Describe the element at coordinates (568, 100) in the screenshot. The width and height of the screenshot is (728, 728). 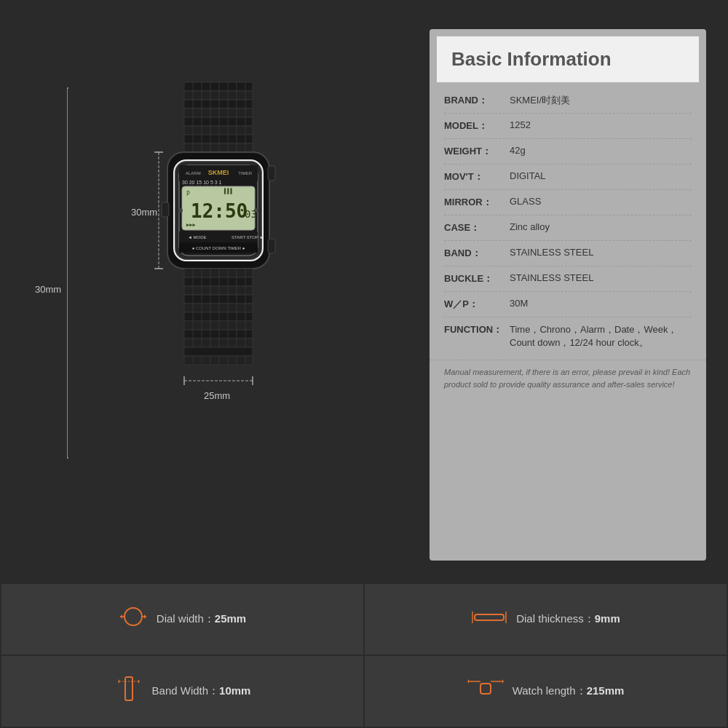
I see `info-row-0: BRAND：SKMEI/时刻美` at that location.